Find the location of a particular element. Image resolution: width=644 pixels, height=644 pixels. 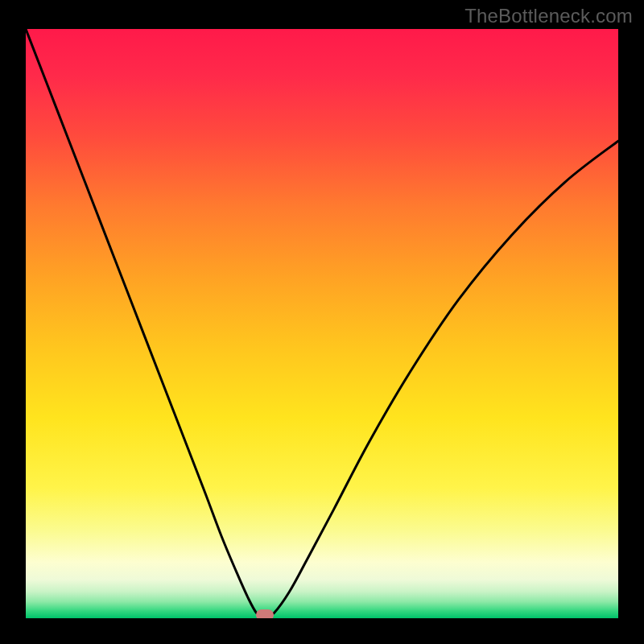

optimal-point-marker is located at coordinates (265, 613).